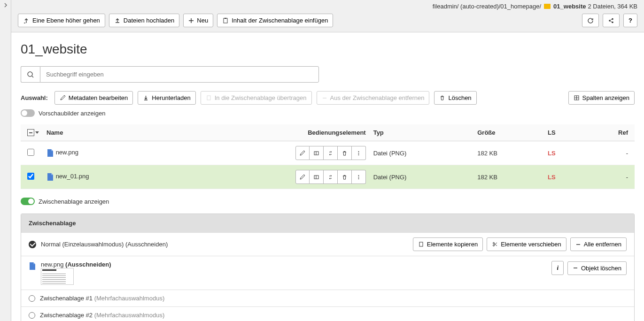  Describe the element at coordinates (531, 244) in the screenshot. I see `move-label: Elemente verschieben` at that location.